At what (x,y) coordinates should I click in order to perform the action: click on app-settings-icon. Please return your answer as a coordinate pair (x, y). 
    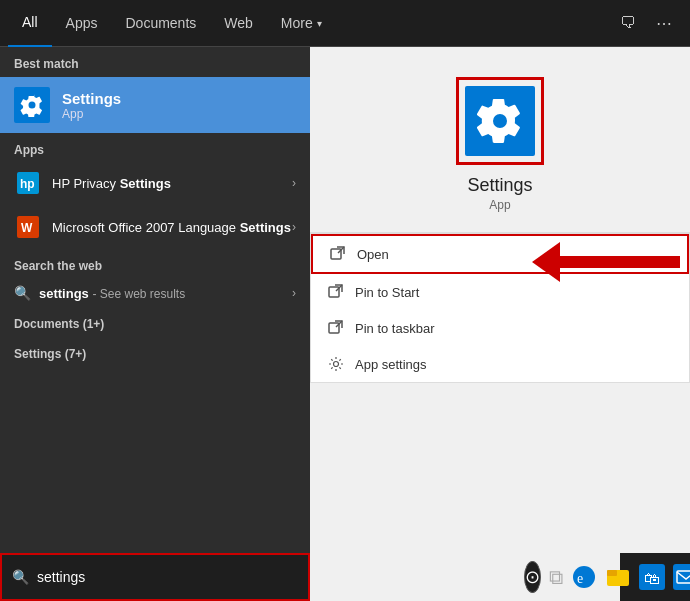
    Looking at the image, I should click on (336, 364).